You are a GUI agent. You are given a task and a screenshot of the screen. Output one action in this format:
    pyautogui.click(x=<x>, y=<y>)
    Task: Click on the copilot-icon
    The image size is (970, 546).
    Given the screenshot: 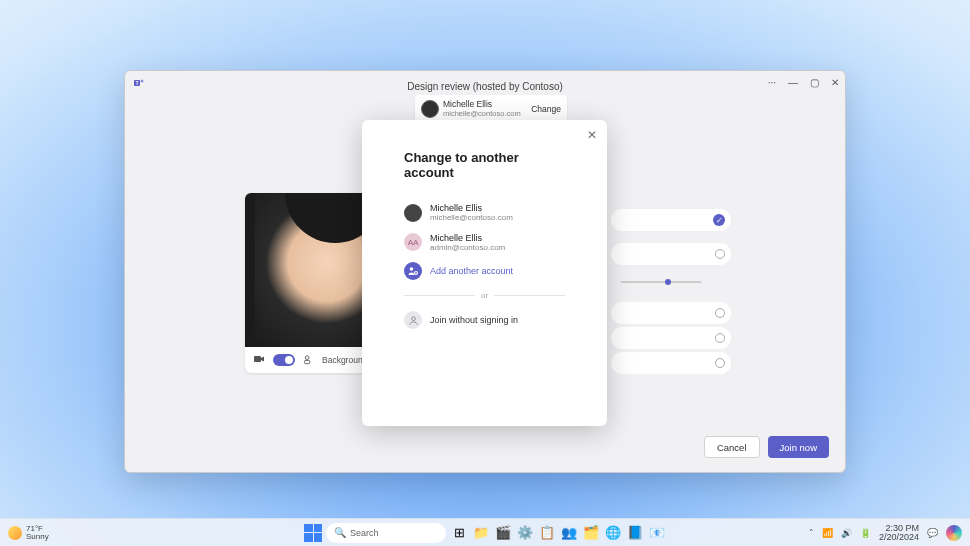 What is the action you would take?
    pyautogui.click(x=954, y=533)
    